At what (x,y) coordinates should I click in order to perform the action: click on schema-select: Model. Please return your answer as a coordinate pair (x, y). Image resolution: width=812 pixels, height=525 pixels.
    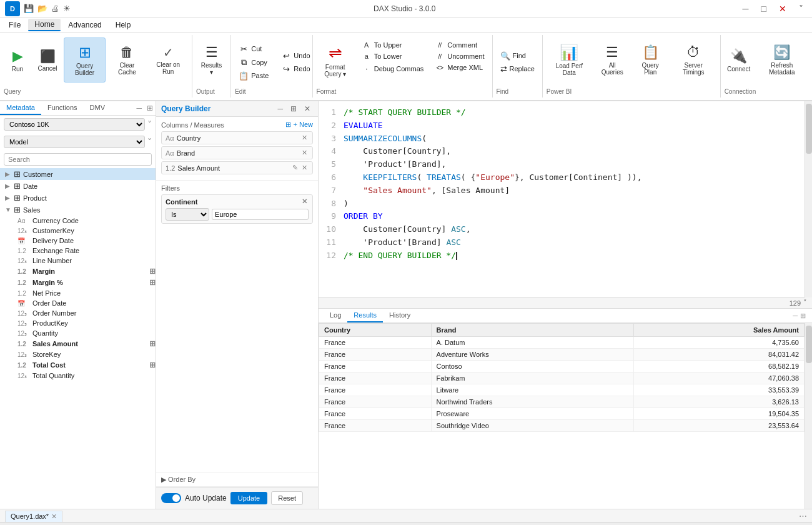
    Looking at the image, I should click on (74, 142).